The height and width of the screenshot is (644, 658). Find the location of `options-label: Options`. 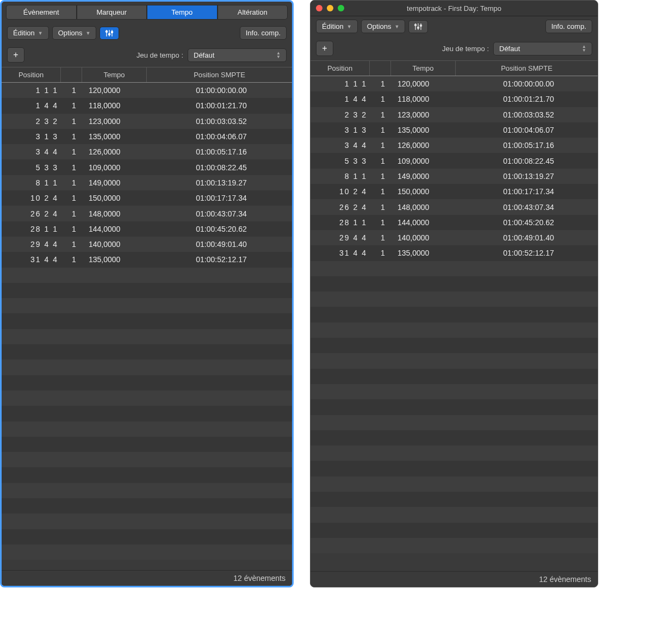

options-label: Options is located at coordinates (380, 26).